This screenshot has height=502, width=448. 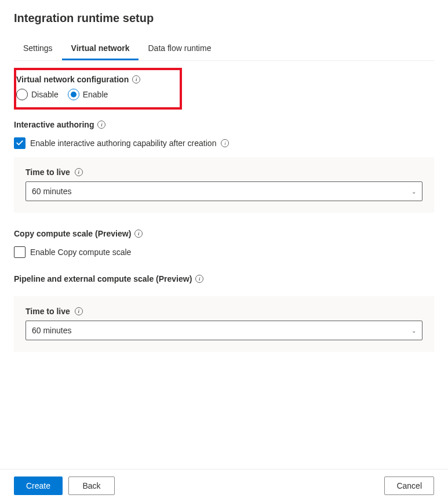 I want to click on checkmark-icon, so click(x=20, y=143).